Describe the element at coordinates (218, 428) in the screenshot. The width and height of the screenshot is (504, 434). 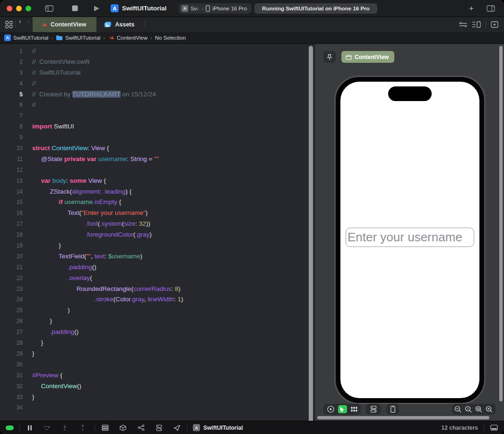
I see `running-process: A SwiftUITutorial` at that location.